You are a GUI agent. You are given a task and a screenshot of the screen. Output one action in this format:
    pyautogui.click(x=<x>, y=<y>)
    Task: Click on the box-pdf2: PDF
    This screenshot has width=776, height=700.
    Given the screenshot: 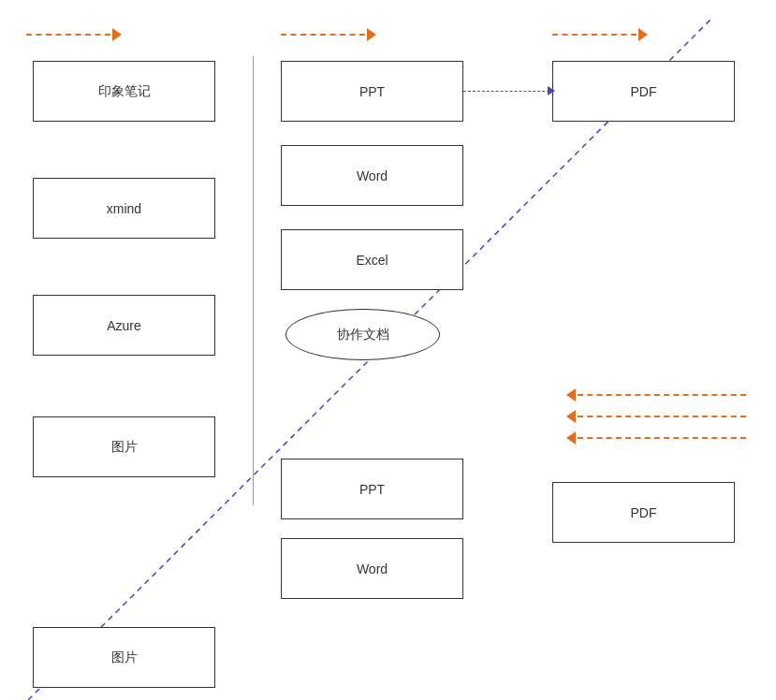 What is the action you would take?
    pyautogui.click(x=644, y=513)
    